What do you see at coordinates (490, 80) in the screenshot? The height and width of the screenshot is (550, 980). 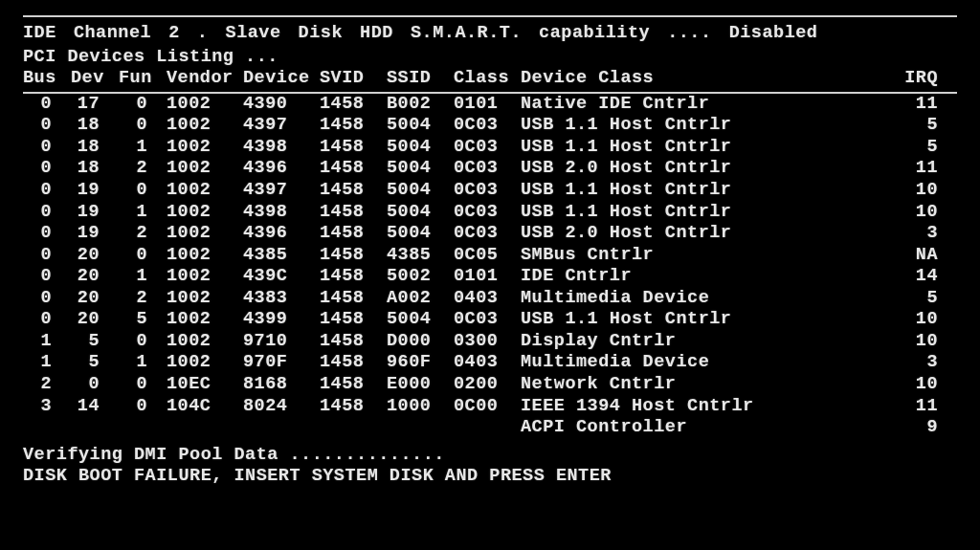 I see `table-header-row: Bus Dev Fun Vendor Device SVID SSID Clas…` at bounding box center [490, 80].